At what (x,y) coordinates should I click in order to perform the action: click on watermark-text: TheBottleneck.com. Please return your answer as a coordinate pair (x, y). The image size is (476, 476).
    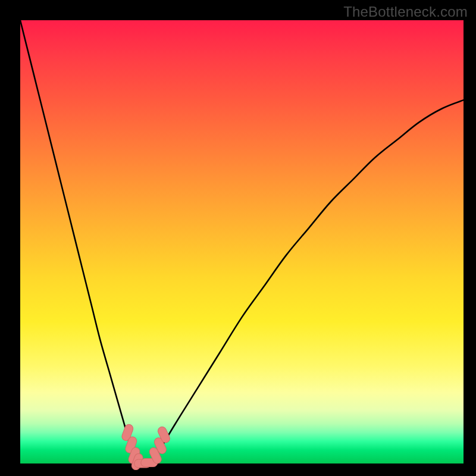
    Looking at the image, I should click on (406, 12).